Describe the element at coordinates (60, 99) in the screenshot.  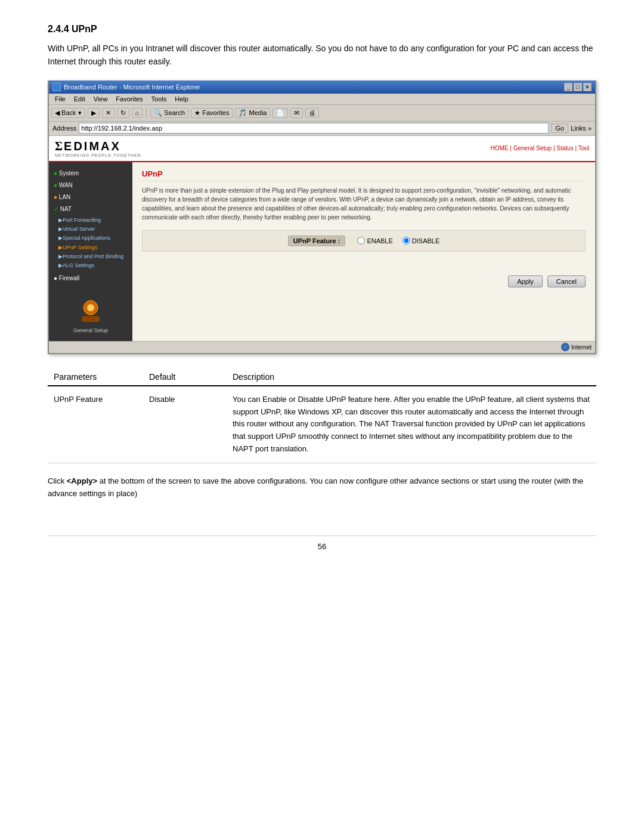
I see `menu-file: File` at that location.